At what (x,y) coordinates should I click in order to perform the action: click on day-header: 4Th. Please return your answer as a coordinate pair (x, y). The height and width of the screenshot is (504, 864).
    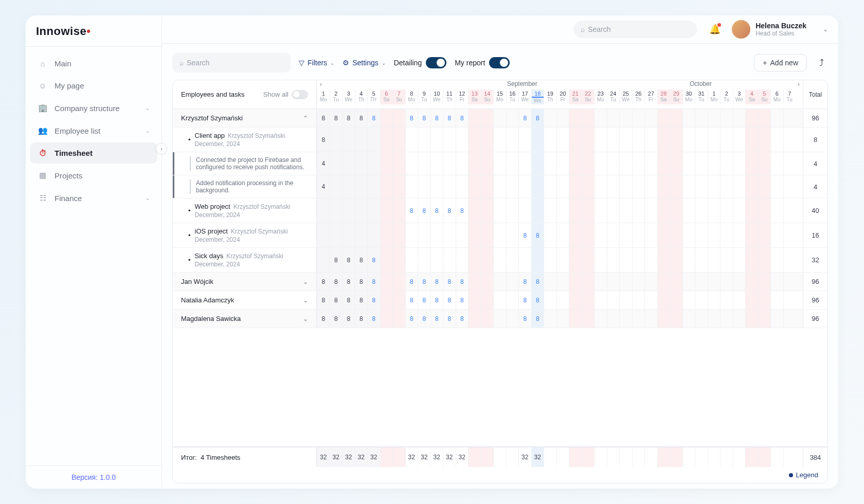
    Looking at the image, I should click on (361, 97).